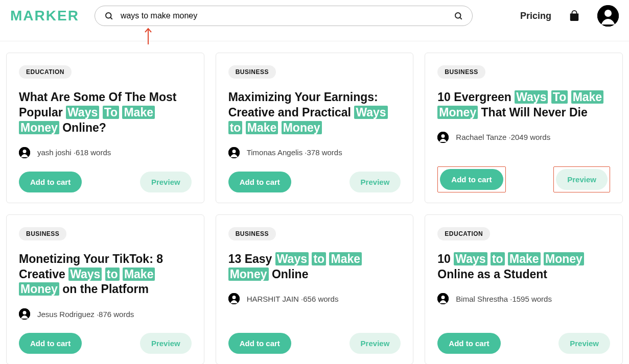  What do you see at coordinates (524, 289) in the screenshot?
I see `result-card: EDUCATION10 Ways to Make Money Online as…` at bounding box center [524, 289].